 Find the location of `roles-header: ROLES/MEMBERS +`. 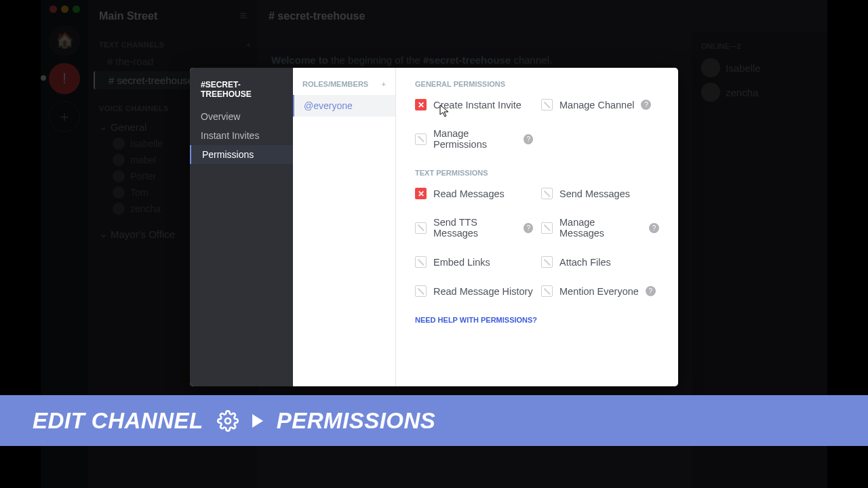

roles-header: ROLES/MEMBERS + is located at coordinates (344, 87).